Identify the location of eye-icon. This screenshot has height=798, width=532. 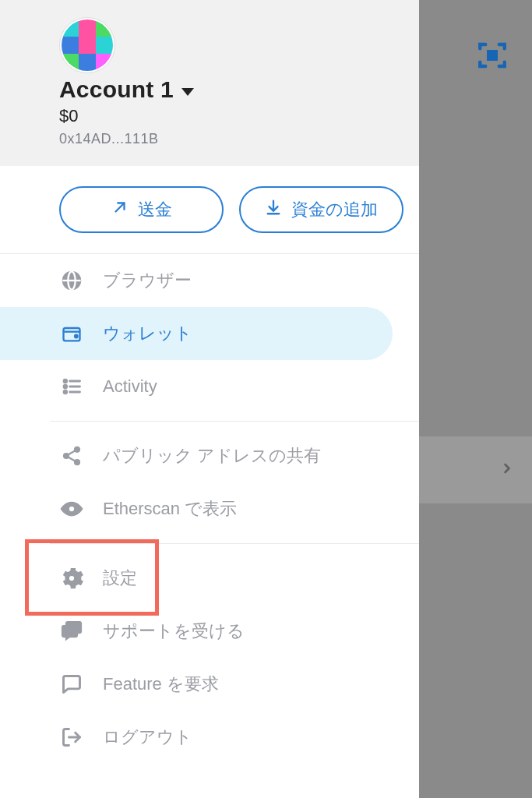
(72, 509).